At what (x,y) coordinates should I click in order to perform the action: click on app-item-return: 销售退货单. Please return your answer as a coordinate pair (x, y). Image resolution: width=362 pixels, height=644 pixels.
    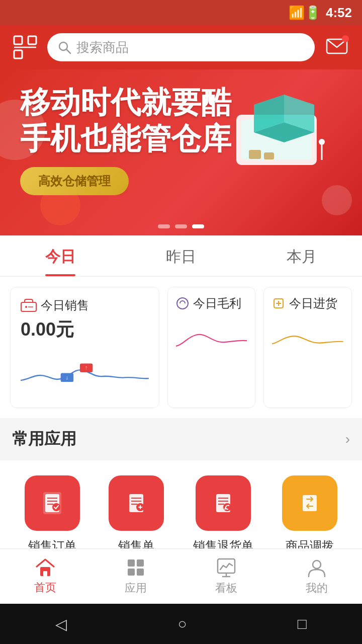
    Looking at the image, I should click on (223, 515).